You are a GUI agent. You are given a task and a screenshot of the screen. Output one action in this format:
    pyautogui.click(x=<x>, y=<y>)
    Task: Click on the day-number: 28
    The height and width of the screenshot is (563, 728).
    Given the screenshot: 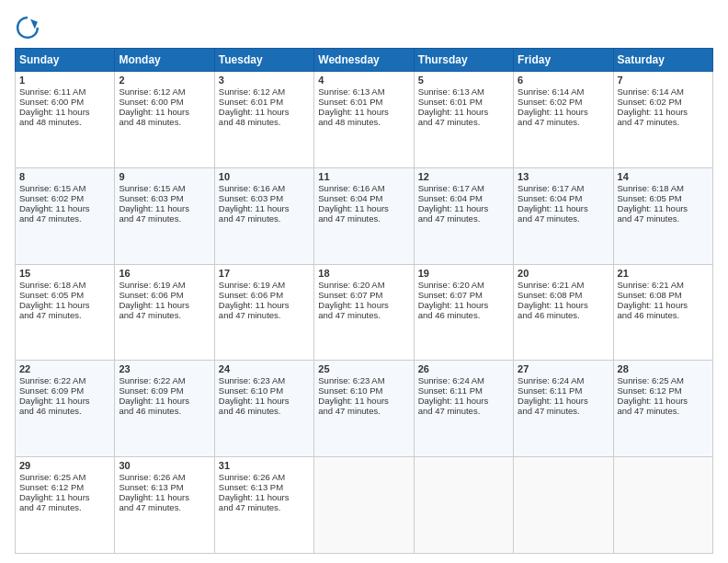 What is the action you would take?
    pyautogui.click(x=664, y=369)
    